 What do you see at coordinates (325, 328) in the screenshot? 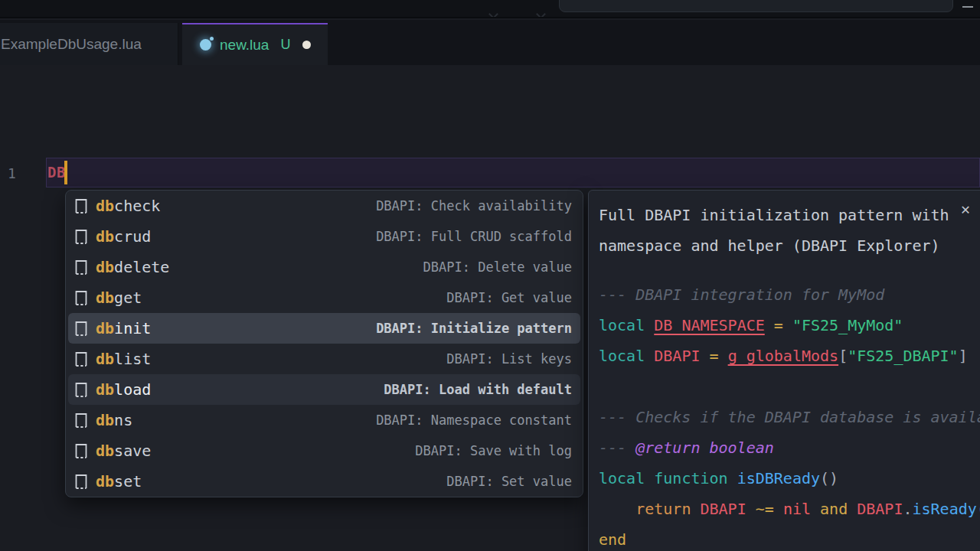
I see `suggest-item-dbinit: dbinitDBAPI: Initialize pattern` at bounding box center [325, 328].